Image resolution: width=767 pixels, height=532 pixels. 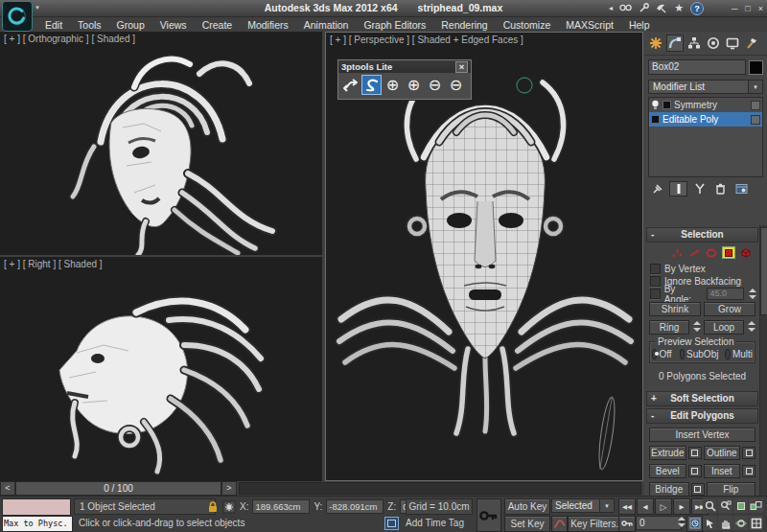 What do you see at coordinates (435, 84) in the screenshot?
I see `remove-minus-tool-1: ⊖` at bounding box center [435, 84].